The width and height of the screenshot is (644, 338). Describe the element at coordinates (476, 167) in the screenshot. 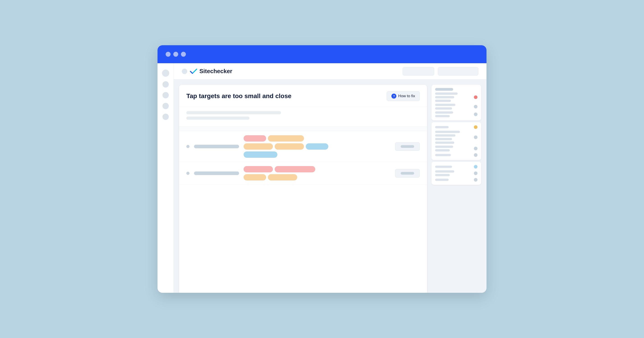

I see `rs-dot-blue` at that location.